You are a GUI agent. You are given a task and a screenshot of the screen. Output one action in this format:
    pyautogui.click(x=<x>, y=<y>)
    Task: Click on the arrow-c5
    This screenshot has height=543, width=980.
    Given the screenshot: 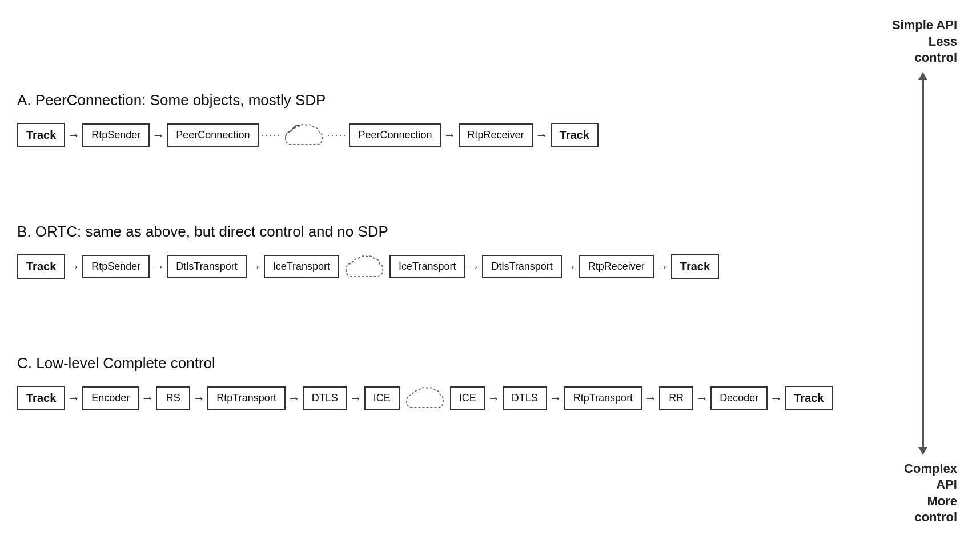 What is the action you would take?
    pyautogui.click(x=356, y=398)
    